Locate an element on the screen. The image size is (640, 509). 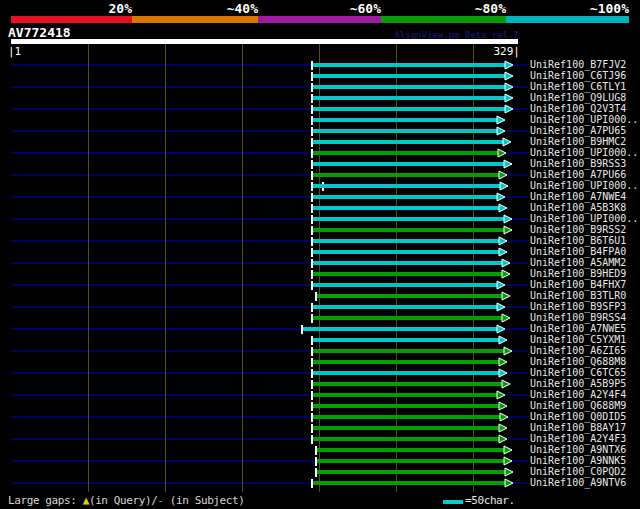
hit-label: UniRef100_A7NWE4 is located at coordinates (578, 196).